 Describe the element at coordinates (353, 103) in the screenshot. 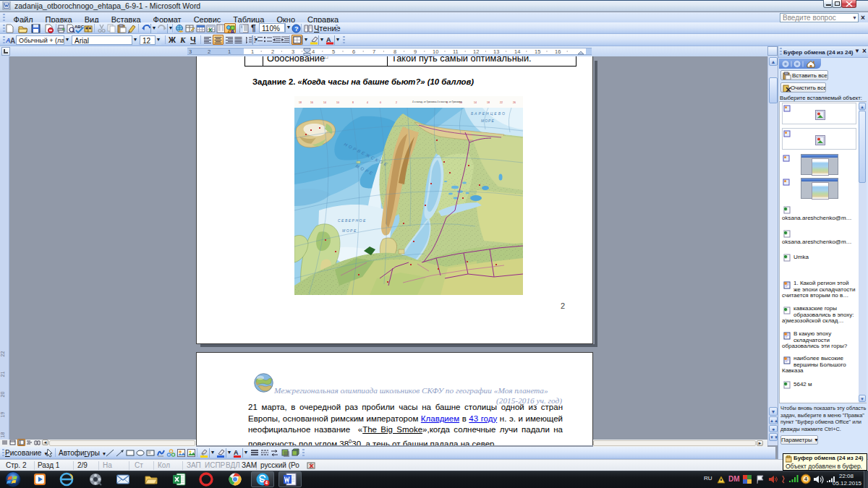

I see `svg-text: 8` at that location.